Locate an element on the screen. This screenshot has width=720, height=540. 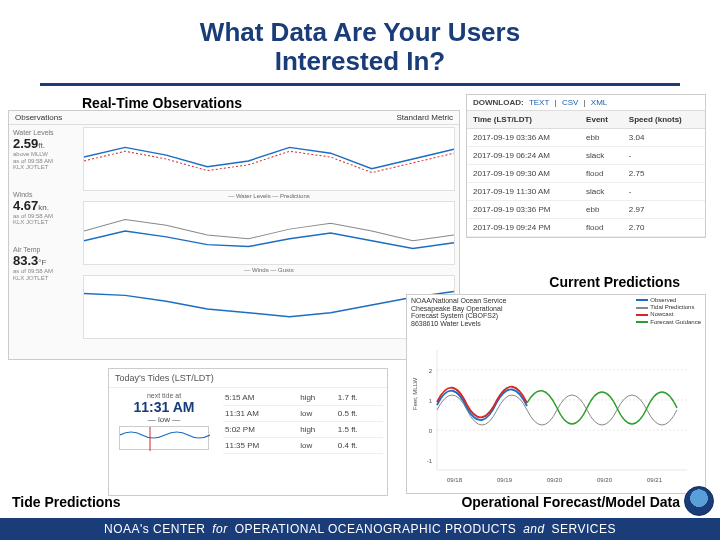
download-csv-link: CSV is located at coordinates (570, 102).